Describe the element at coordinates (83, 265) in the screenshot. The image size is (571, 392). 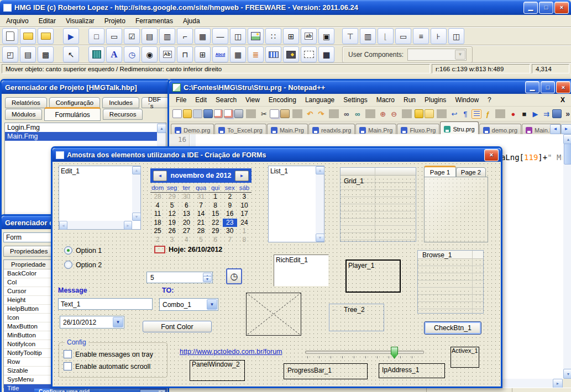
I see `radio-option-2: Option 2` at that location.